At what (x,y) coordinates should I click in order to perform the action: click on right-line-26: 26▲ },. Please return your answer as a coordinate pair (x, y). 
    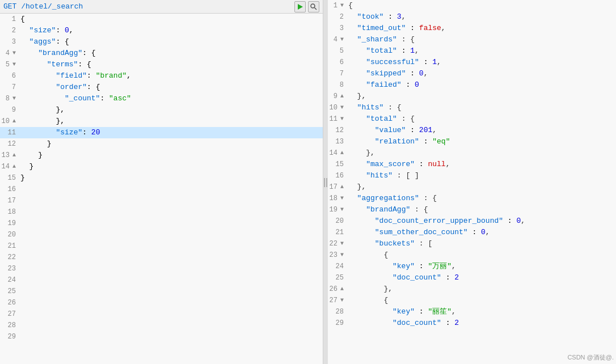
    Looking at the image, I should click on (472, 289).